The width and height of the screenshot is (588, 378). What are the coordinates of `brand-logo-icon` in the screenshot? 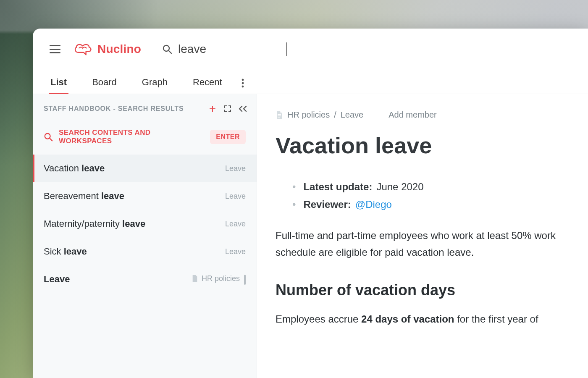 It's located at (83, 49).